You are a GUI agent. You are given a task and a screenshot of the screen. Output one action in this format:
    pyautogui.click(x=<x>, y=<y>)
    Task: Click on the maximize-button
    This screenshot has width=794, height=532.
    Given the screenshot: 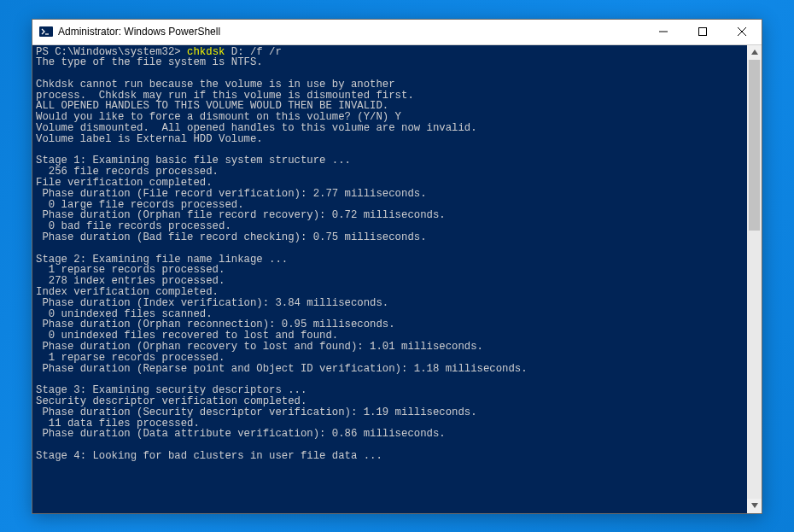 What is the action you would take?
    pyautogui.click(x=703, y=32)
    